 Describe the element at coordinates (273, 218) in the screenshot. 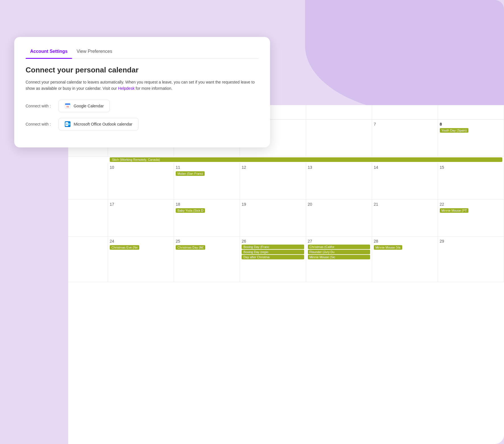

I see `cal-cell-2-3: 19` at that location.